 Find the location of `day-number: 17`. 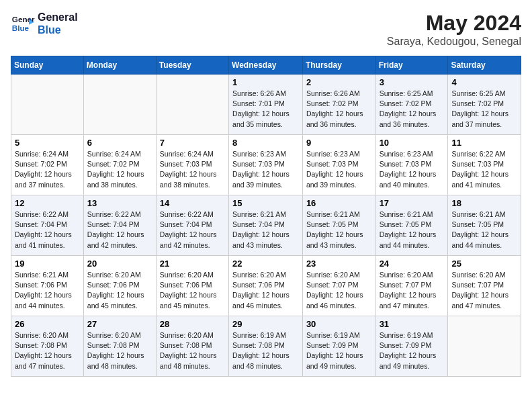

day-number: 17 is located at coordinates (412, 203).